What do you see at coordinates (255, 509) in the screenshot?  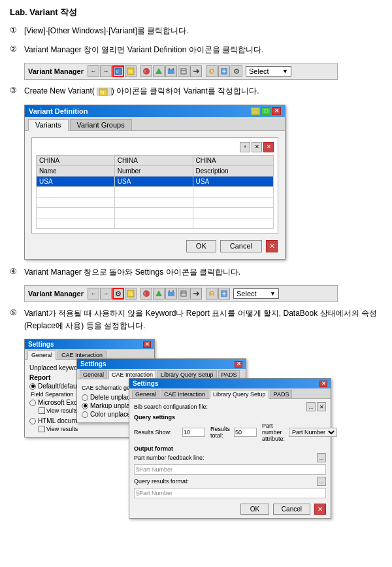 I see `s3-btn-ok: OK` at bounding box center [255, 509].